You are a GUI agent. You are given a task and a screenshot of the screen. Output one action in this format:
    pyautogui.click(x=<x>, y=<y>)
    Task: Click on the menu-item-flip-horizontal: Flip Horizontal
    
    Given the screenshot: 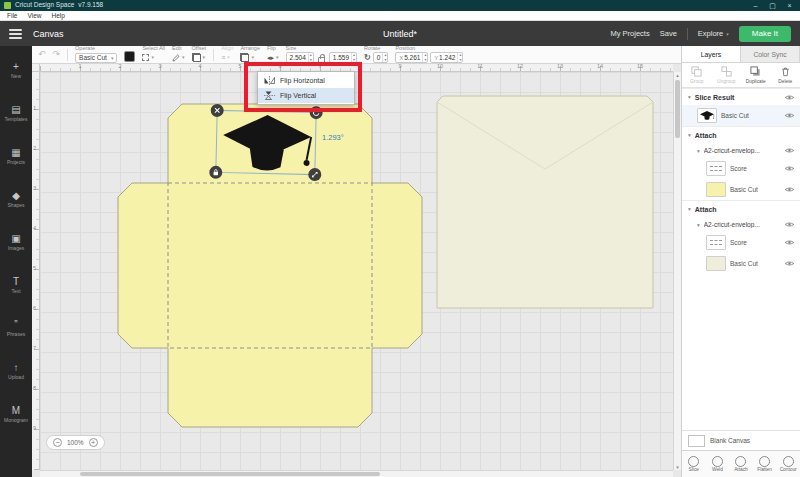 What is the action you would take?
    pyautogui.click(x=306, y=80)
    